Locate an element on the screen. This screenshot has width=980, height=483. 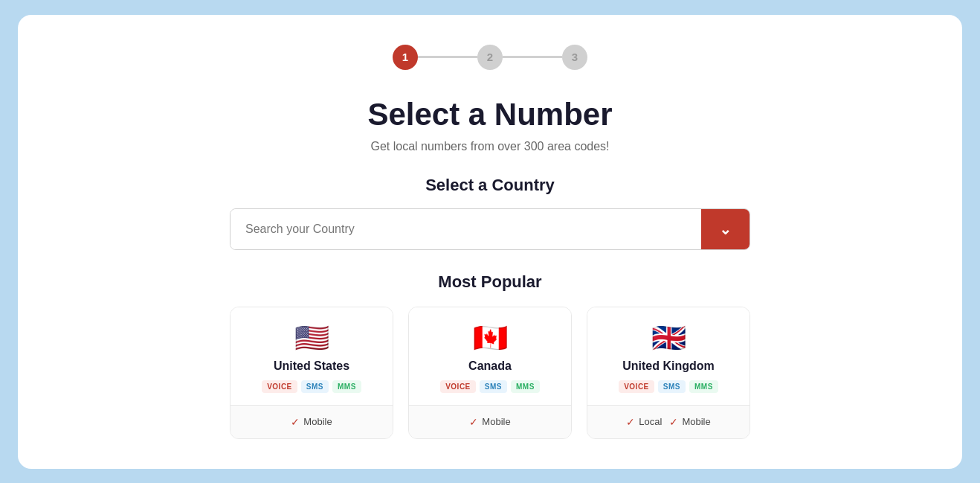
country-card-ca: 🇨🇦 Canada VOICE SMS MMS ✓ Mobile is located at coordinates (490, 373).